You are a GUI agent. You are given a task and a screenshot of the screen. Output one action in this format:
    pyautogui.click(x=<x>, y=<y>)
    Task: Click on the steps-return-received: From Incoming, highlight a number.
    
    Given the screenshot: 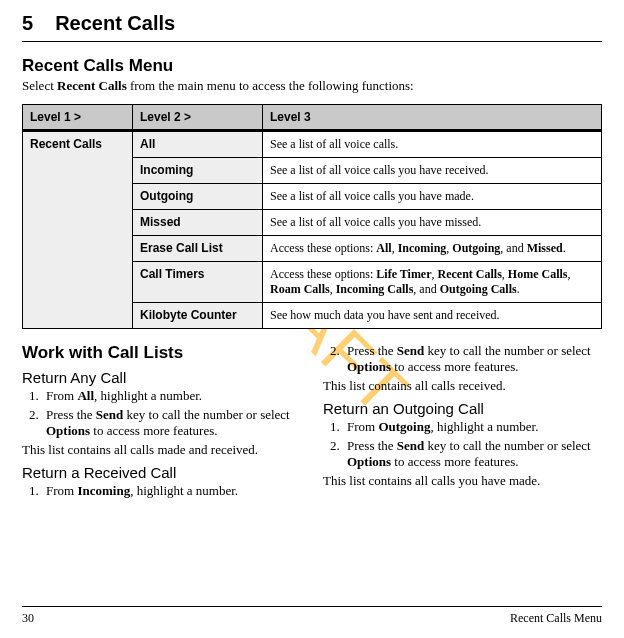 What is the action you would take?
    pyautogui.click(x=162, y=491)
    